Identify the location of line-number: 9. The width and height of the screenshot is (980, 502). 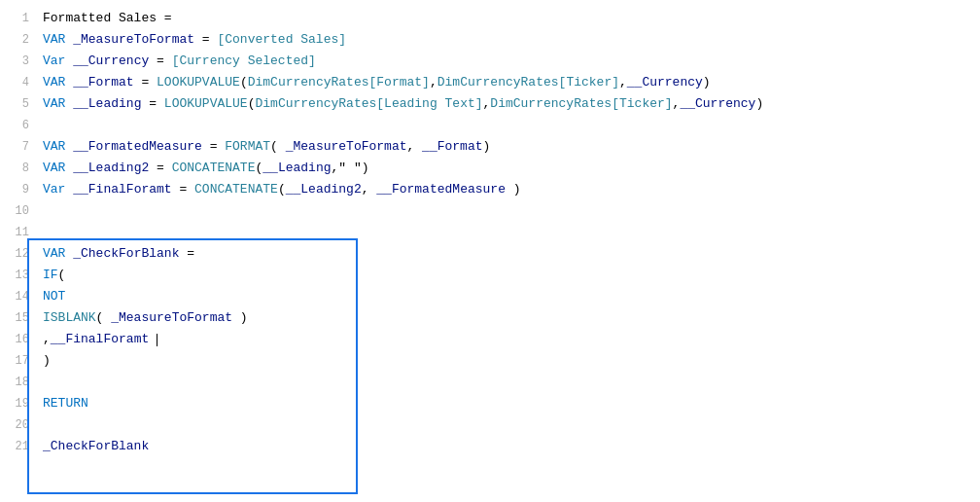
(18, 190).